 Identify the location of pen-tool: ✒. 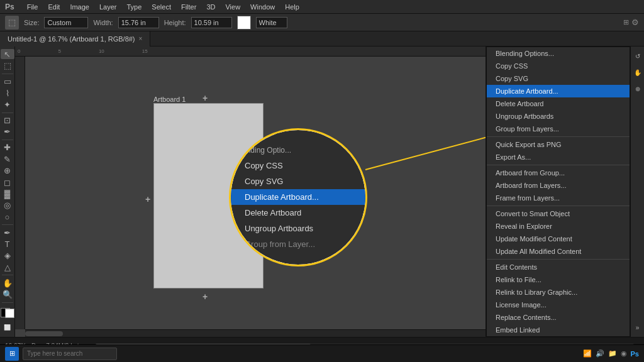
(8, 233).